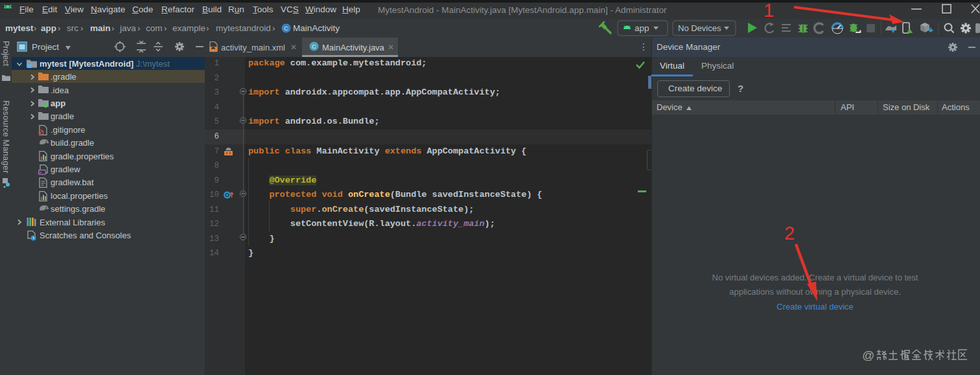  What do you see at coordinates (700, 28) in the screenshot?
I see `svg-text: No Devices` at bounding box center [700, 28].